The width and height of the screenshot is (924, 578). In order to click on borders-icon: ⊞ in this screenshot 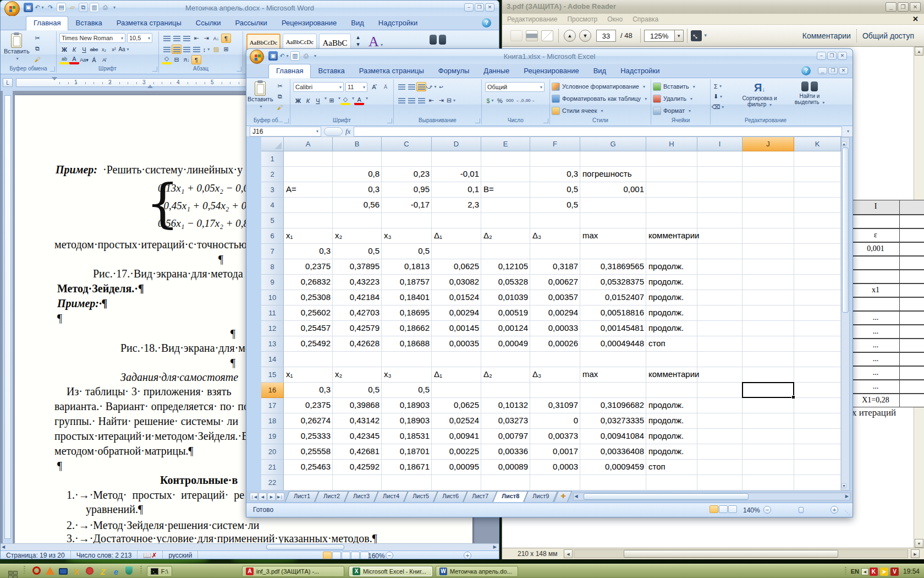, I will do `click(332, 100)`.